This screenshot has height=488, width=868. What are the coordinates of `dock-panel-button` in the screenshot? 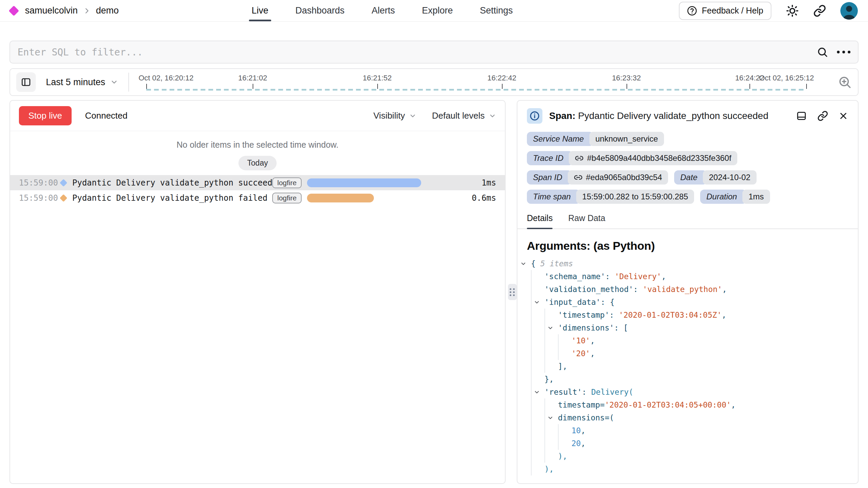 It's located at (801, 116).